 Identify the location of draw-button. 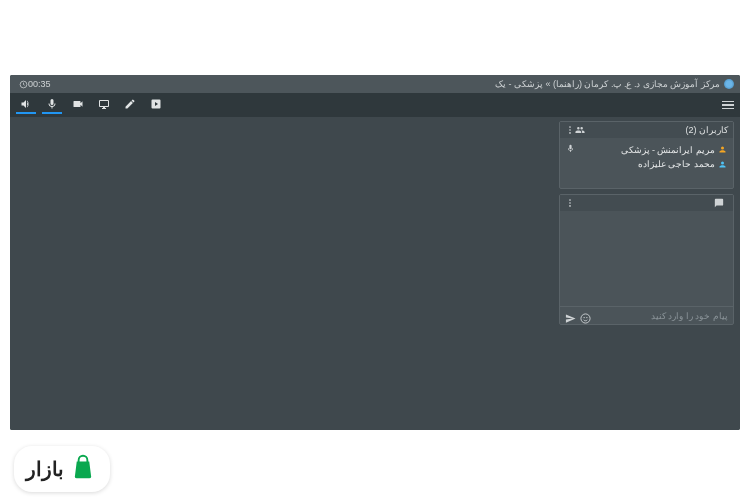
(130, 105).